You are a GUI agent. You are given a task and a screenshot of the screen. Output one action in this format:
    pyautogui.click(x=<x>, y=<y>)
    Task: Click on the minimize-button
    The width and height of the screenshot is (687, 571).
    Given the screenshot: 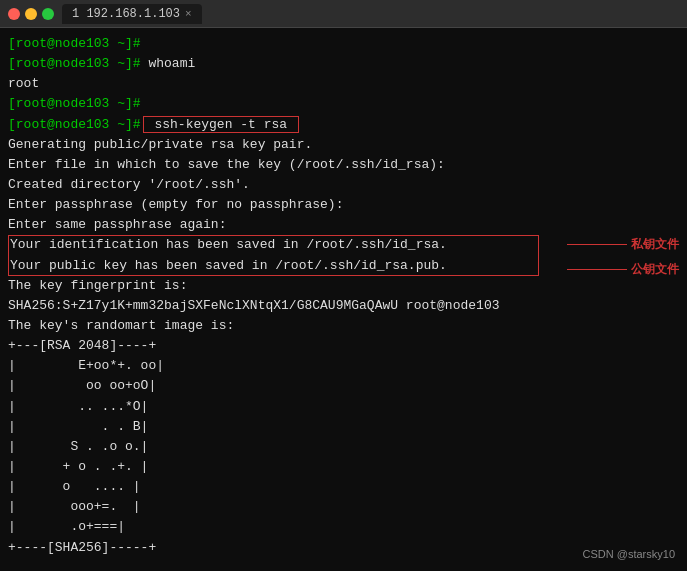 What is the action you would take?
    pyautogui.click(x=31, y=14)
    